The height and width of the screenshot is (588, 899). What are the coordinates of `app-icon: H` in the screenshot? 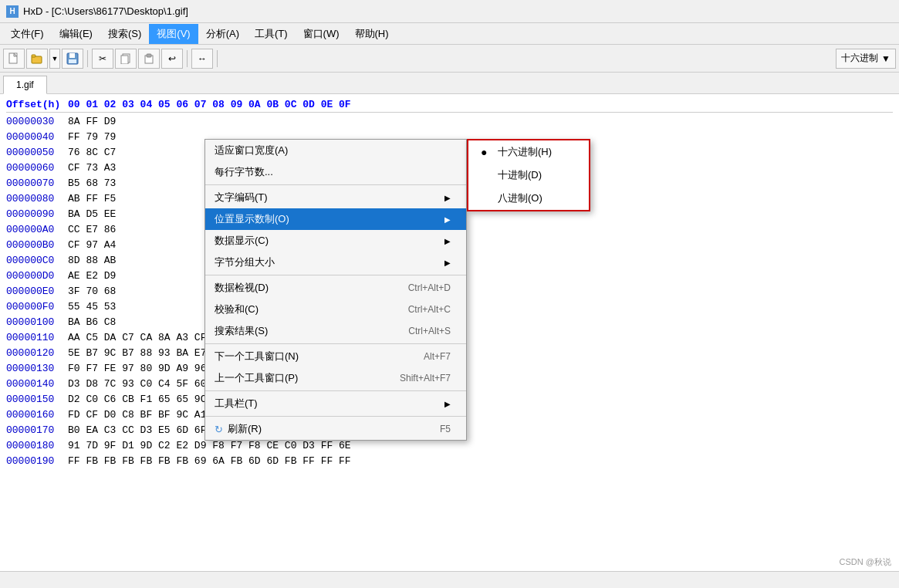 It's located at (12, 12).